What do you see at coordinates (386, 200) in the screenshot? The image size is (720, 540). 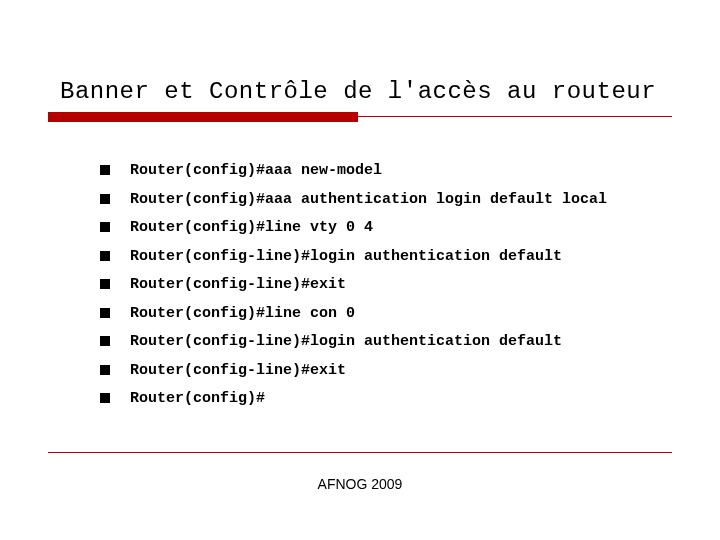 I see `list-item: Router(config)#aaa authentication login …` at bounding box center [386, 200].